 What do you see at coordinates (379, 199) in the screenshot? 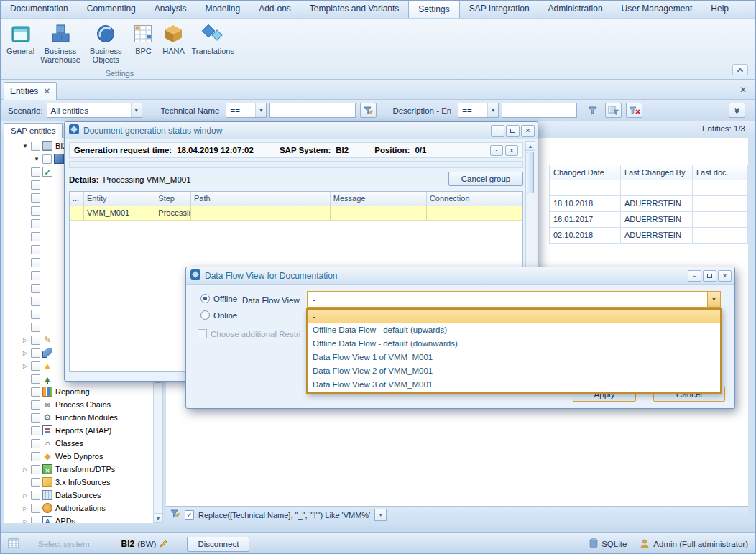
I see `status-grid-header-cell: Message` at bounding box center [379, 199].